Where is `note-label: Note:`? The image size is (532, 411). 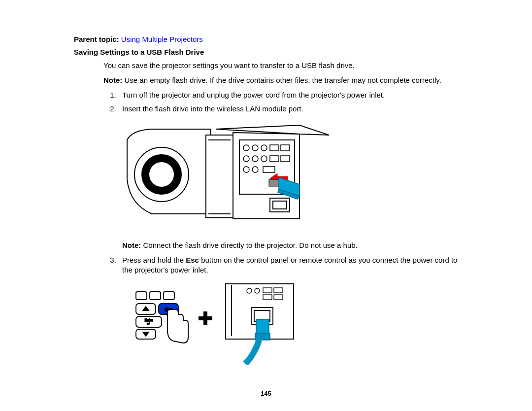
note-label: Note: is located at coordinates (113, 80).